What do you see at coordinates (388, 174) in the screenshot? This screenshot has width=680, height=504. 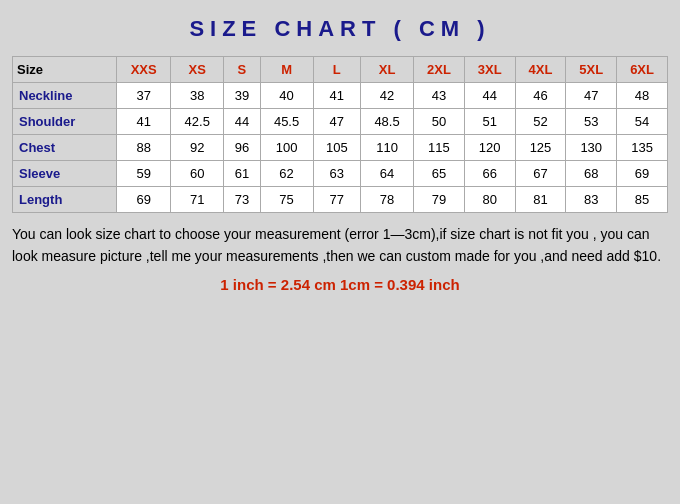 I see `cell-sleeve-5: 64` at bounding box center [388, 174].